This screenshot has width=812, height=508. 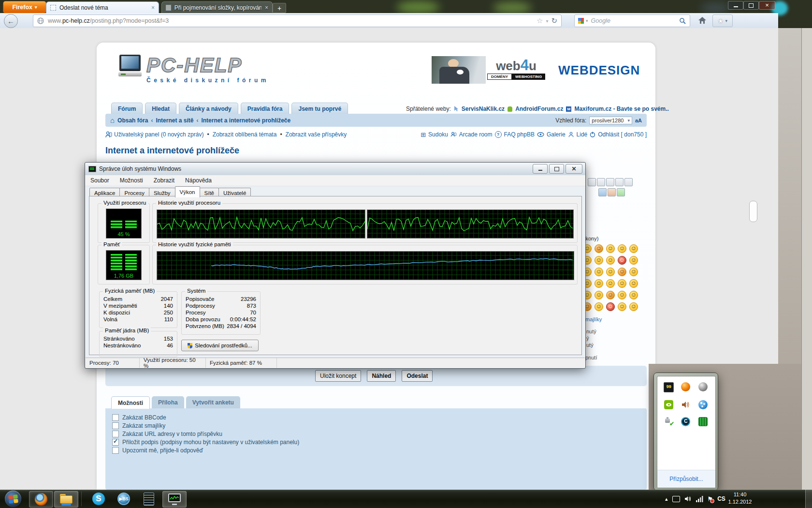 What do you see at coordinates (131, 180) in the screenshot?
I see `menu-options: Možnosti` at bounding box center [131, 180].